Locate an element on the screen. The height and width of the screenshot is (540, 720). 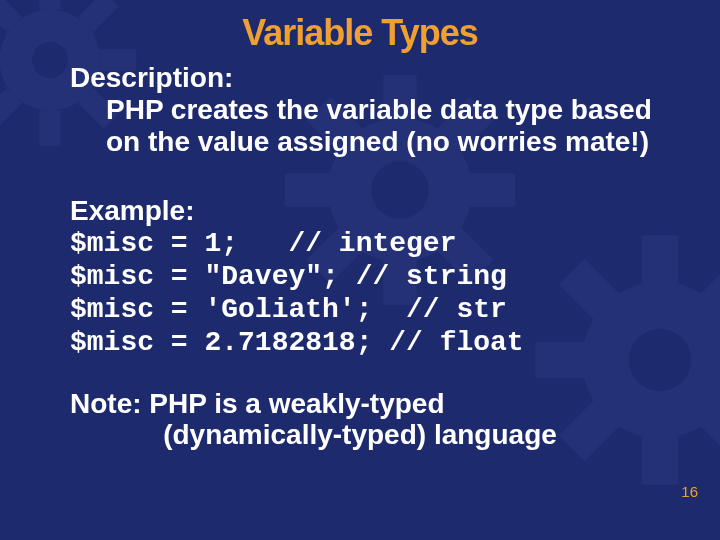
code-line: $misc = "Davey"; // string is located at coordinates (288, 276).